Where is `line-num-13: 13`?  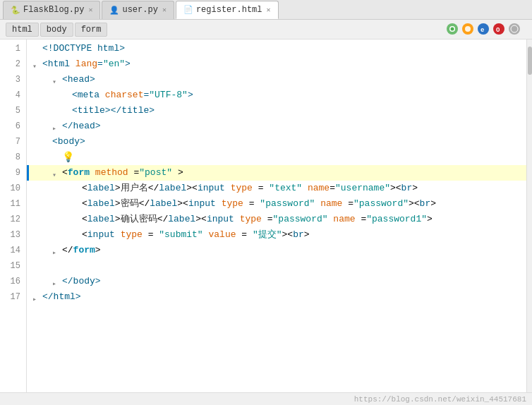 line-num-13: 13 is located at coordinates (10, 235).